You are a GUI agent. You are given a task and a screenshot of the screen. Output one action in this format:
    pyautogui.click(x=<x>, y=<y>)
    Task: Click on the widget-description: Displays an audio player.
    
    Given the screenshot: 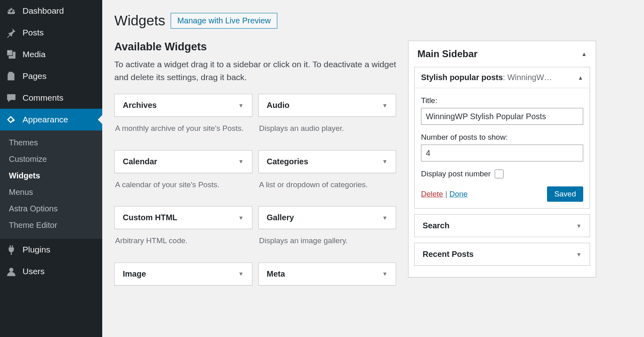 What is the action you would take?
    pyautogui.click(x=328, y=130)
    